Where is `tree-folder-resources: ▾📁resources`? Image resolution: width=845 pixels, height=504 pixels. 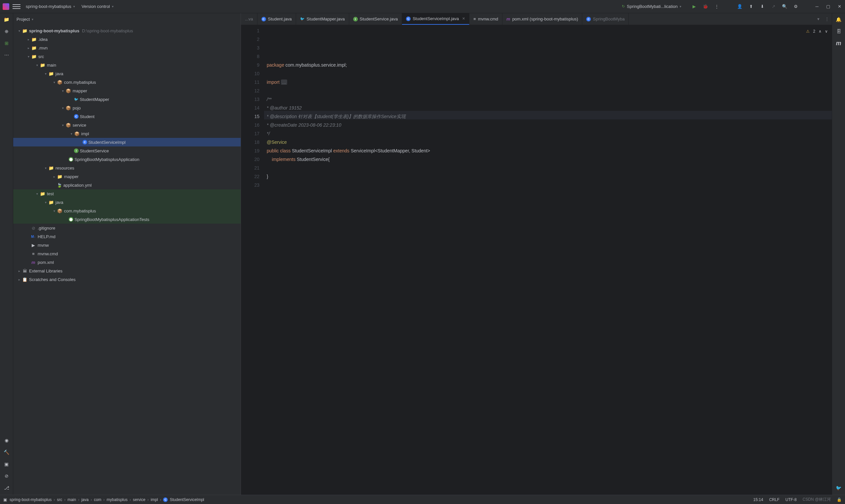 tree-folder-resources: ▾📁resources is located at coordinates (127, 168).